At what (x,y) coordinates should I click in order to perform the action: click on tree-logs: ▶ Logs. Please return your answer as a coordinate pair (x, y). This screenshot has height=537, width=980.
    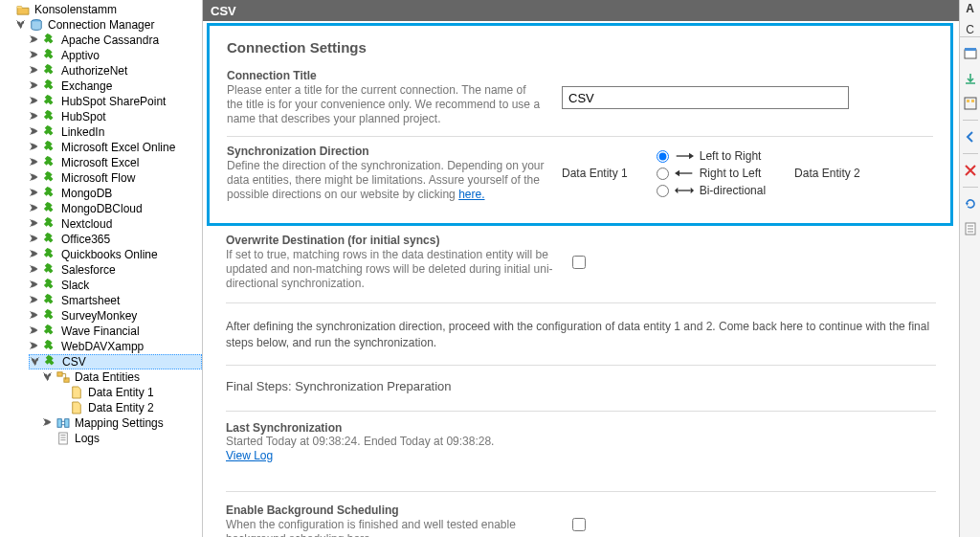
    Looking at the image, I should click on (122, 438).